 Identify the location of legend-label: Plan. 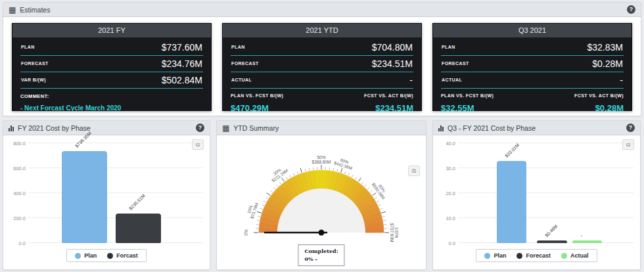
(91, 256).